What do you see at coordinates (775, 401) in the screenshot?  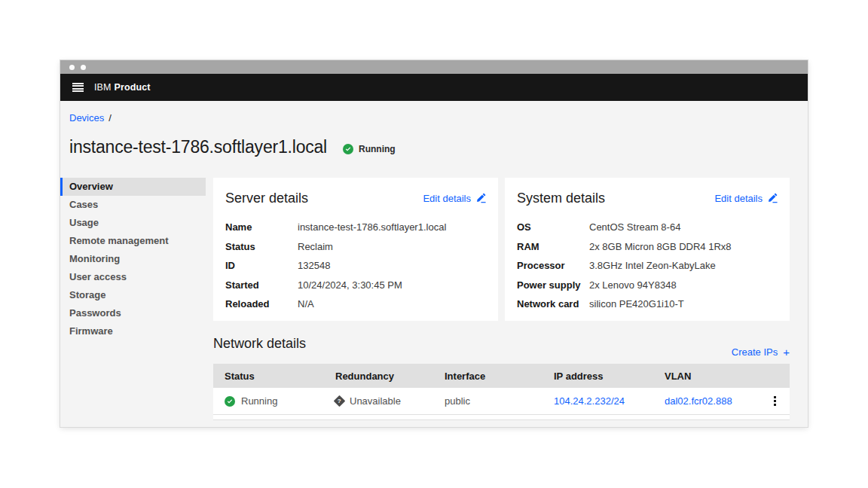 I see `overflow-menu-icon` at bounding box center [775, 401].